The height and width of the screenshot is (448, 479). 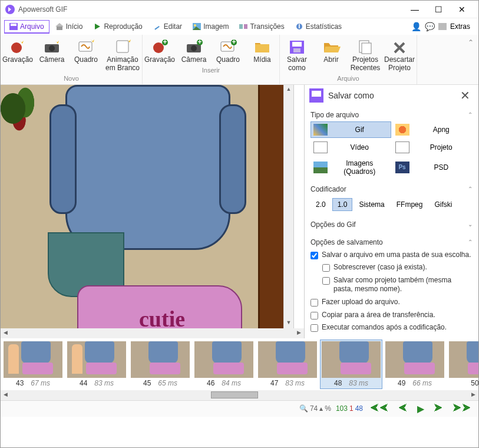 I want to click on discard-project-button: Descartar Projeto, so click(x=399, y=55).